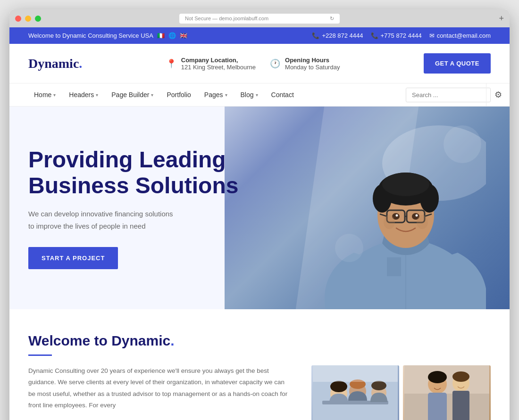  I want to click on title-bar: Not Secure — demo.joomlabuff.com ↻ +, so click(260, 18).